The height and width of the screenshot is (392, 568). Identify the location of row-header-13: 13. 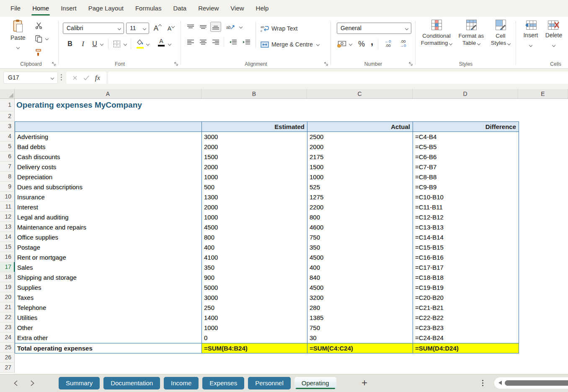
(7, 227).